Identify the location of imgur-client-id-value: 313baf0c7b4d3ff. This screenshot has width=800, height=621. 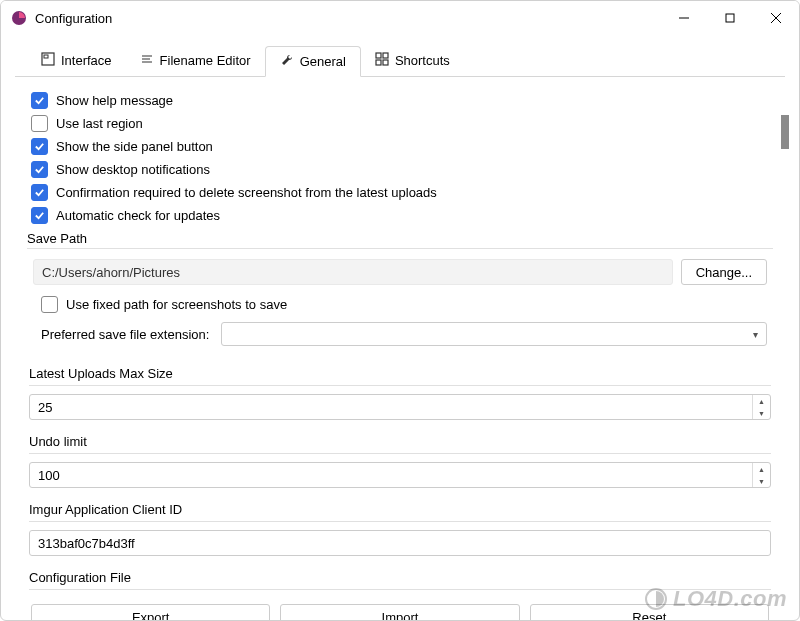
(86, 544).